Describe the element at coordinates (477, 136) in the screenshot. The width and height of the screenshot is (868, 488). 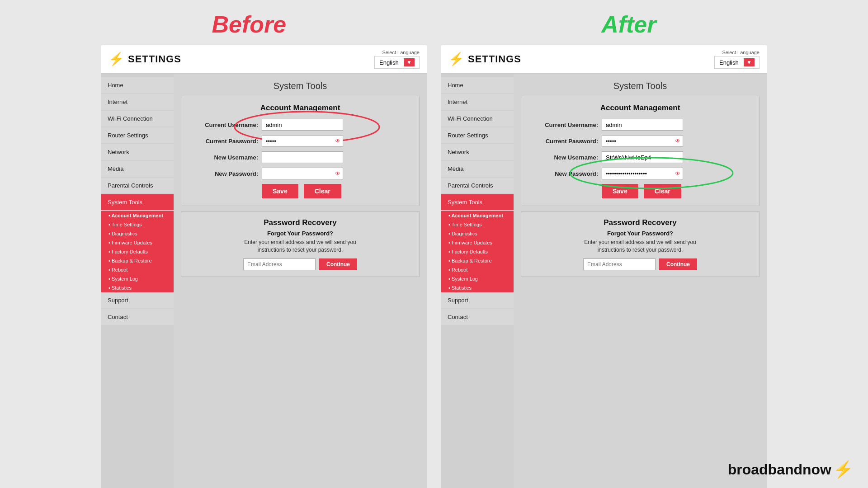
I see `sidebar-item-router-after: Router Settings` at that location.